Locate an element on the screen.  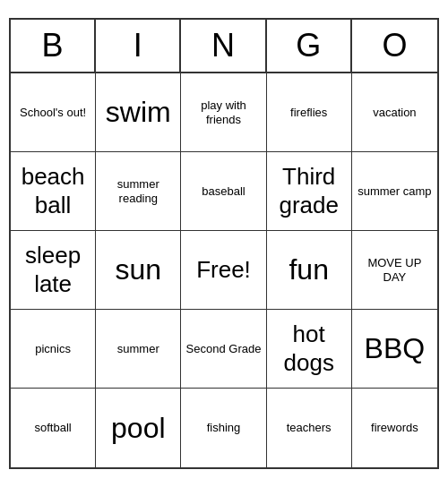
header-letter-i: I is located at coordinates (138, 46).